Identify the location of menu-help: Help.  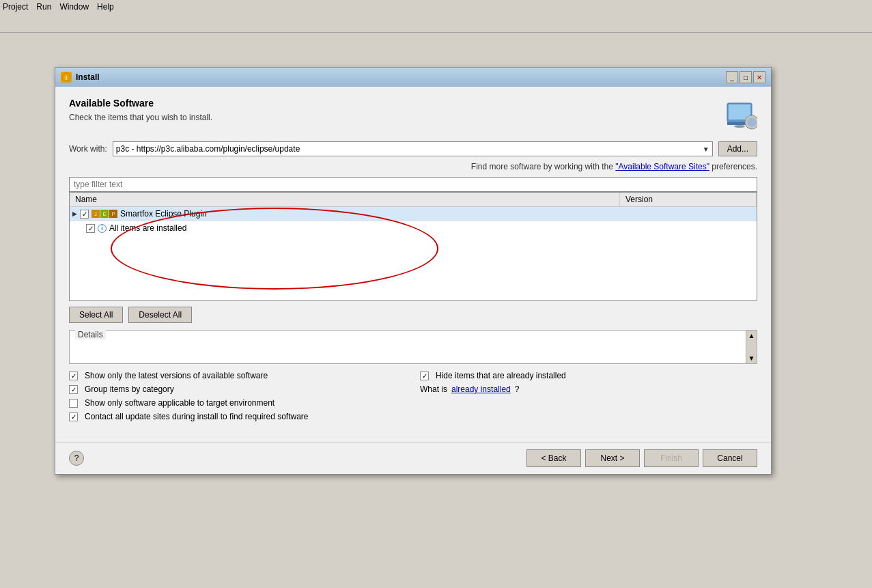
(105, 7).